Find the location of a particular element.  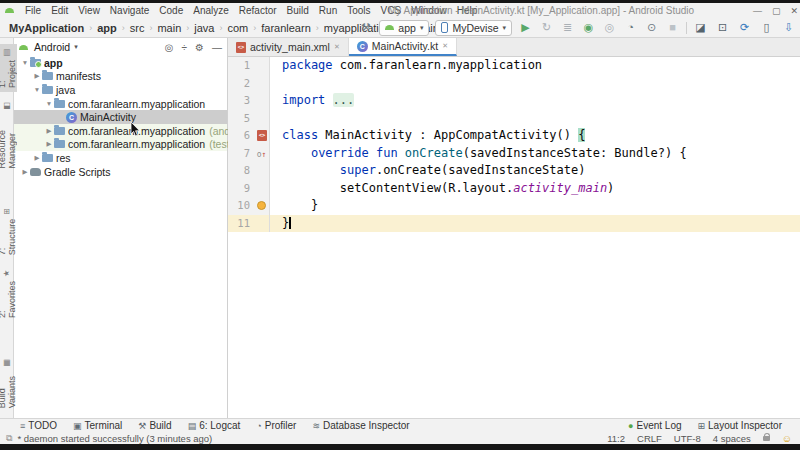

code-line: 10 } is located at coordinates (514, 206).